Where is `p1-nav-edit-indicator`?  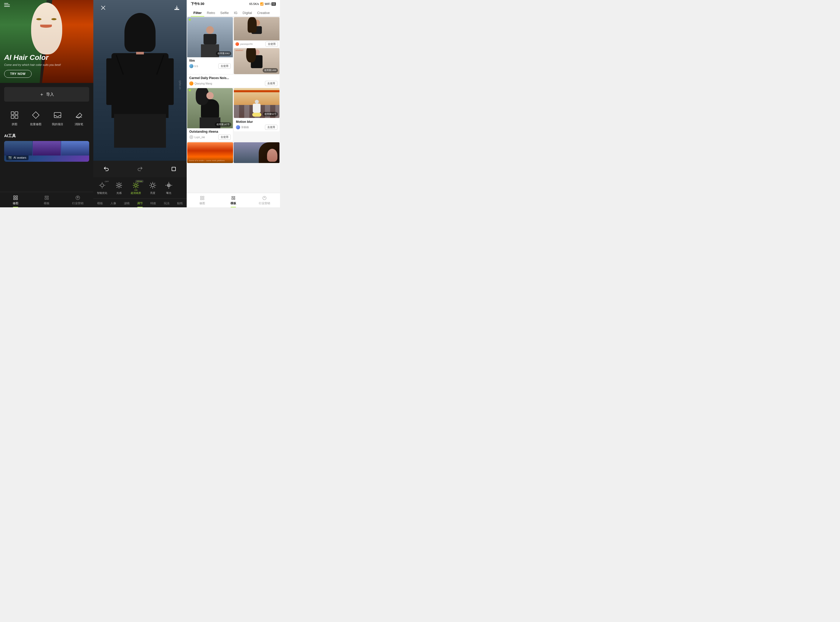 p1-nav-edit-indicator is located at coordinates (15, 207).